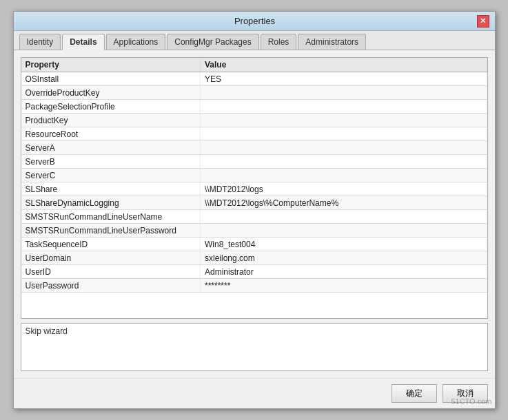  I want to click on table-row: ProductKey, so click(254, 120).